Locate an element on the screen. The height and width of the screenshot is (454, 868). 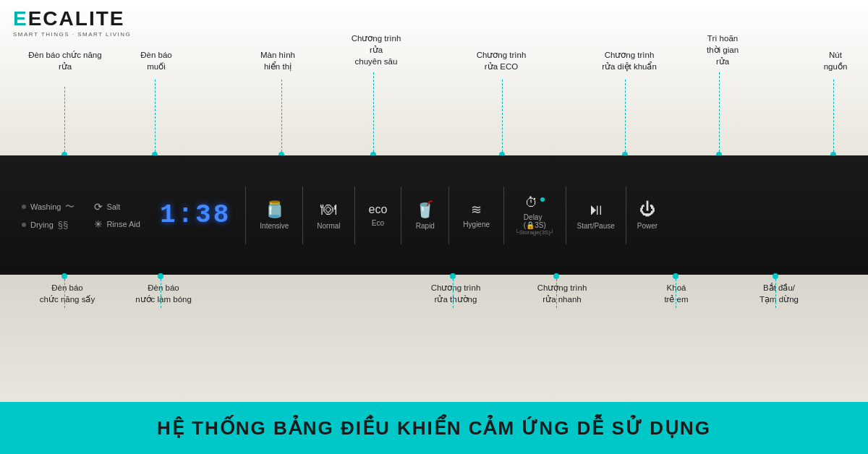
drying-dot is located at coordinates (24, 225).